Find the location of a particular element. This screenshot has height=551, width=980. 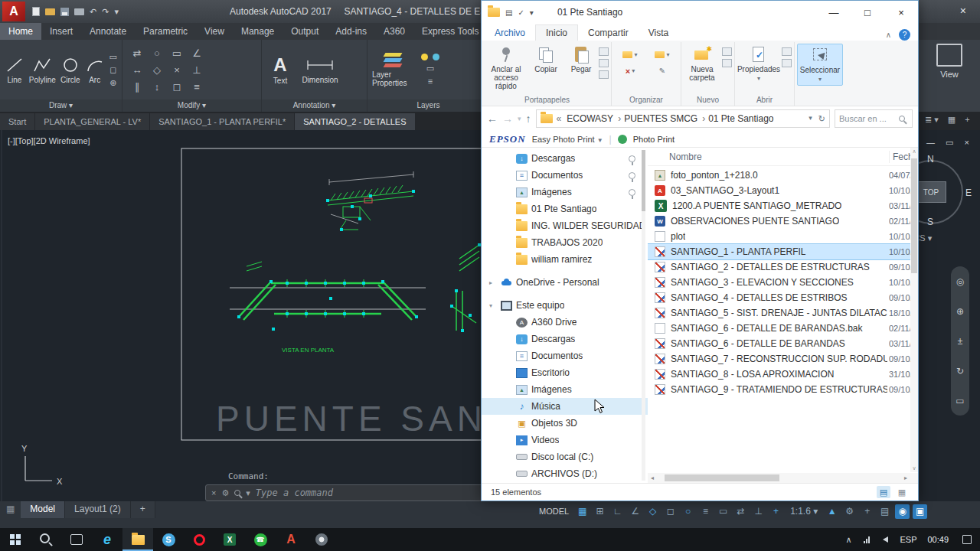

grid-icon: ▦ is located at coordinates (582, 511).